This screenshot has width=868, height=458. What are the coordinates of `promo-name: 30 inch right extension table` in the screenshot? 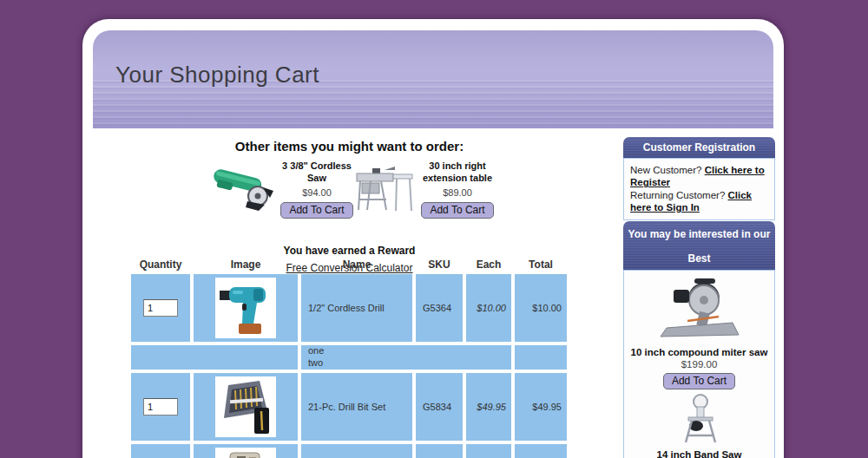 It's located at (457, 172).